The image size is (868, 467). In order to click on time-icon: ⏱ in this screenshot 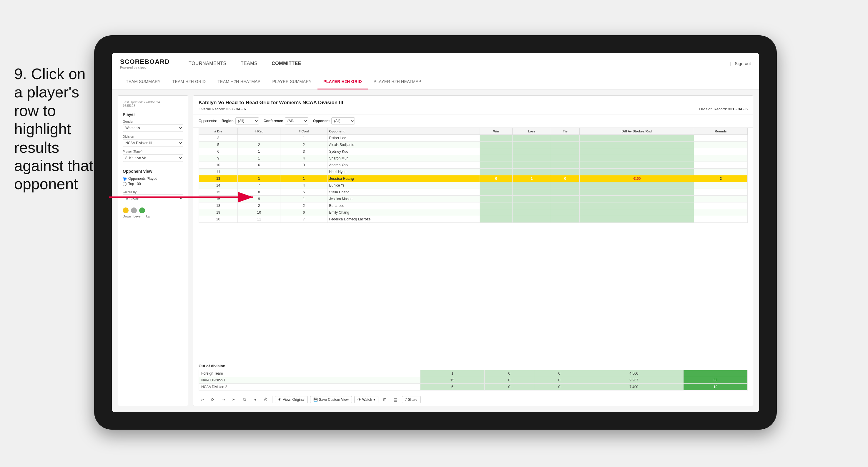, I will do `click(266, 400)`.